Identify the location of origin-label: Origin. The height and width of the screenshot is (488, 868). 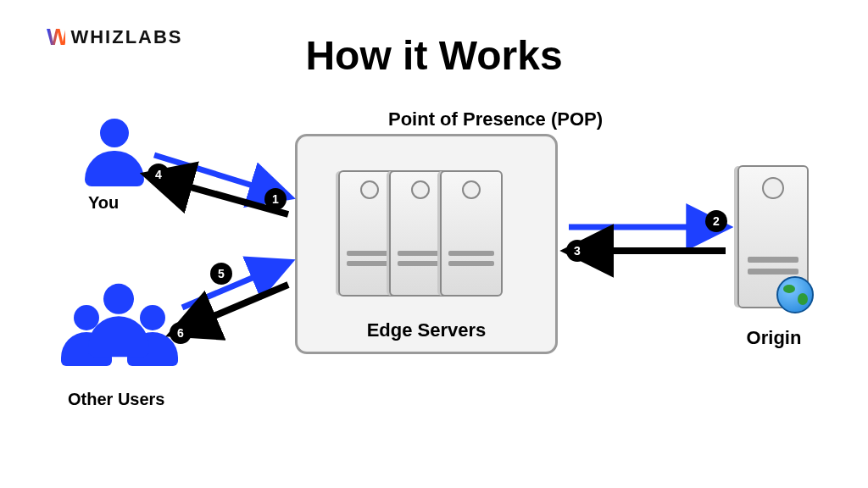
(774, 338).